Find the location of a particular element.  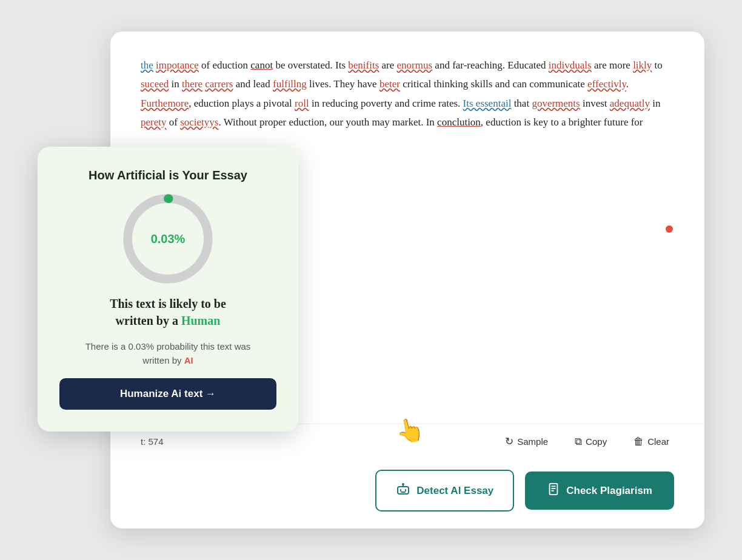

misspelled-likly: likly is located at coordinates (643, 65).